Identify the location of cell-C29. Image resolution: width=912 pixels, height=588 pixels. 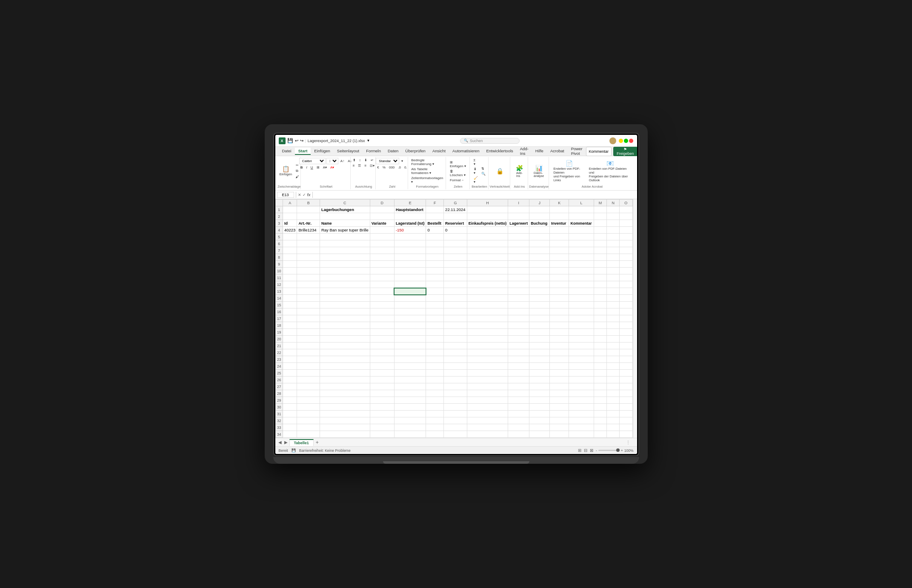
(345, 400).